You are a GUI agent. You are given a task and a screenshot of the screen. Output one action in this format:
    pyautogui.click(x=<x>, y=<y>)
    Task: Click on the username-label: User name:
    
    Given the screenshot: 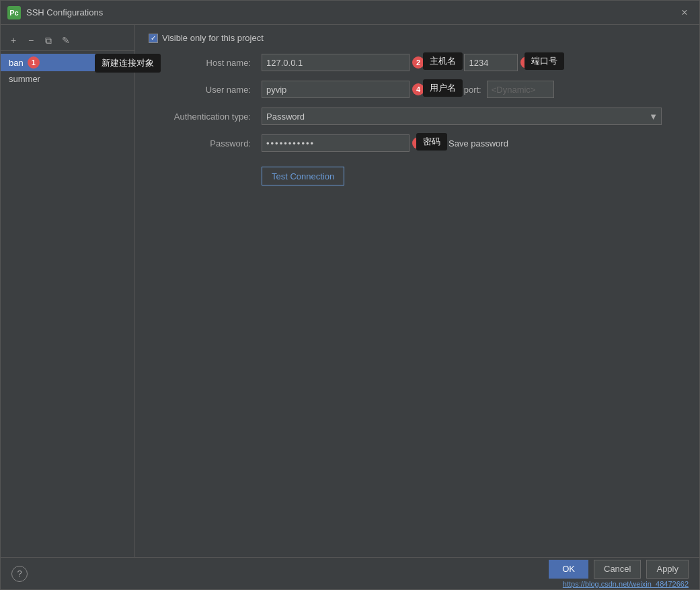 What is the action you would take?
    pyautogui.click(x=202, y=90)
    